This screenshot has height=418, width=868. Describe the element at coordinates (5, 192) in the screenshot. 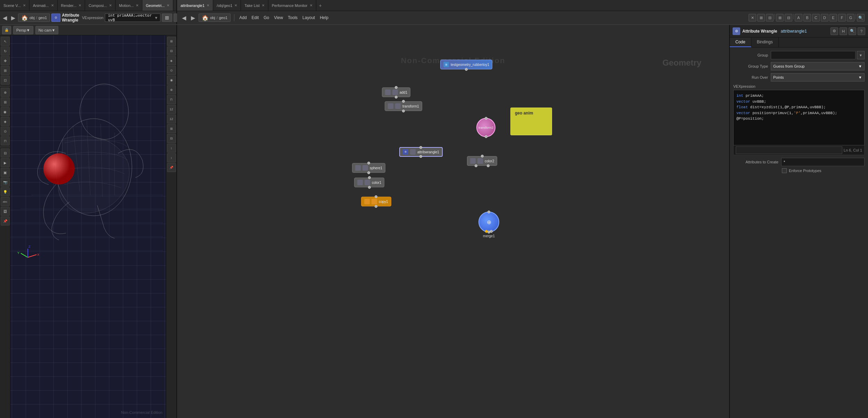

I see `light-button: 💡` at that location.